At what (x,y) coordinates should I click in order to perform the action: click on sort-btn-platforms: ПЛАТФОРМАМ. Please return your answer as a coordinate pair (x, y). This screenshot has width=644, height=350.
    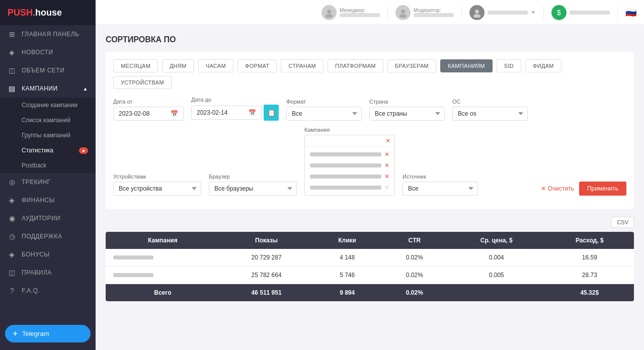
    Looking at the image, I should click on (355, 66).